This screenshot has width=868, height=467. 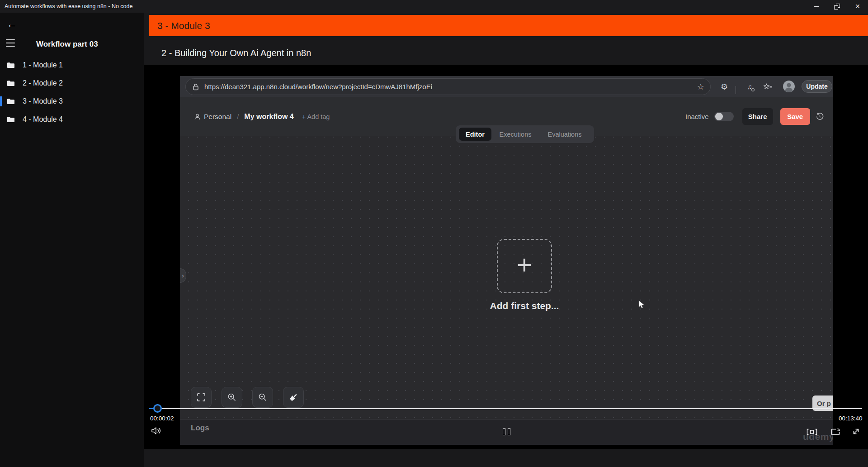 What do you see at coordinates (525, 134) in the screenshot?
I see `view-tabs: Editor Executions Evaluations` at bounding box center [525, 134].